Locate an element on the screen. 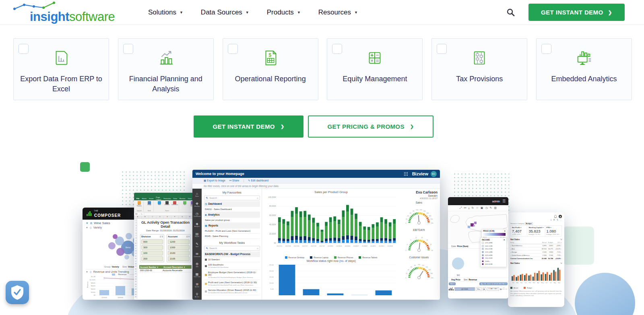 The height and width of the screenshot is (315, 644). sidebar-item-input: ✎Input is located at coordinates (197, 245).